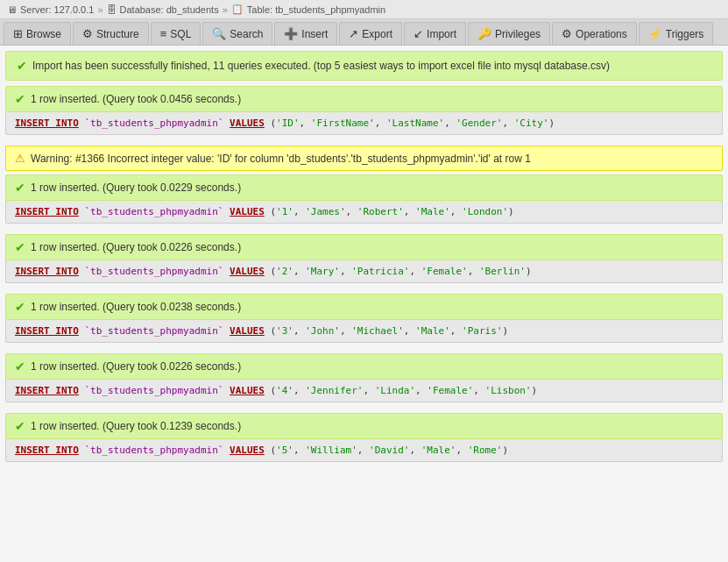 The height and width of the screenshot is (562, 728). I want to click on query-success-text-1: 1 row inserted. (Query took 0.0456 secon…, so click(136, 99).